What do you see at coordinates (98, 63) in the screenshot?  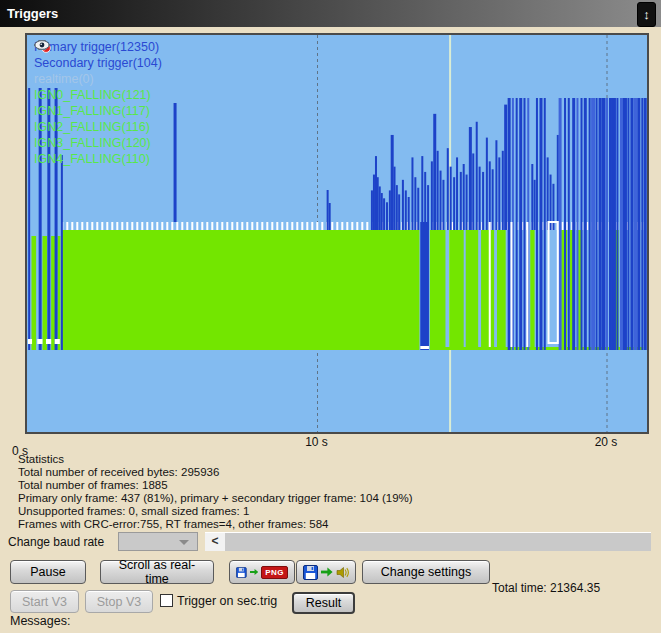 I see `legend-label: Secondary trigger(104)` at bounding box center [98, 63].